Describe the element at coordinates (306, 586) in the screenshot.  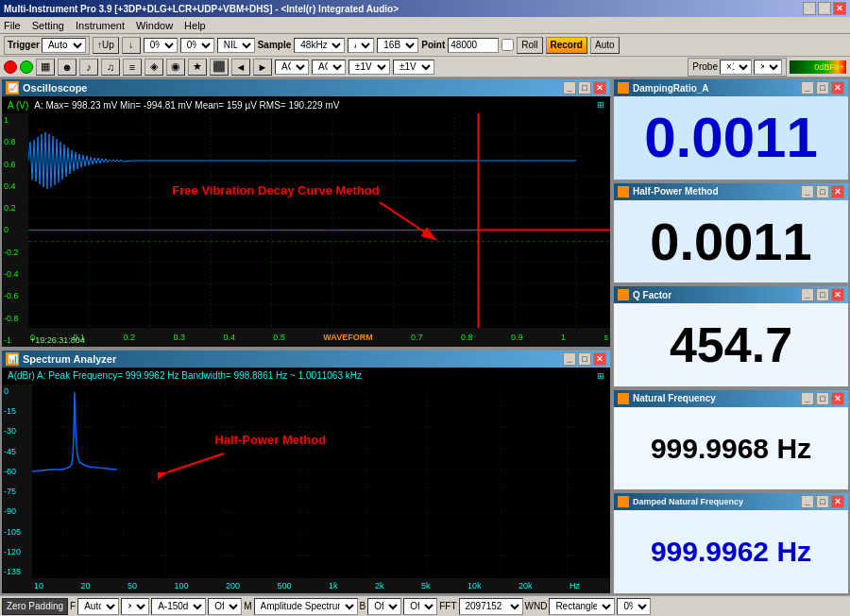
I see `spectrum-x-axis: 10 20 50 100 200 500 1k 2k 5k 10k 20k Hz` at that location.